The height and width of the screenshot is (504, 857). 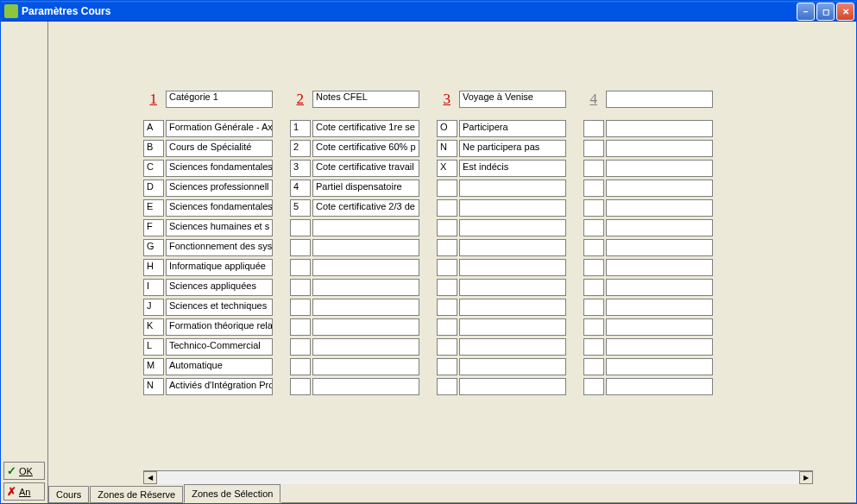 What do you see at coordinates (232, 494) in the screenshot?
I see `tab-zones-de-sélection: Zones de Sélection` at bounding box center [232, 494].